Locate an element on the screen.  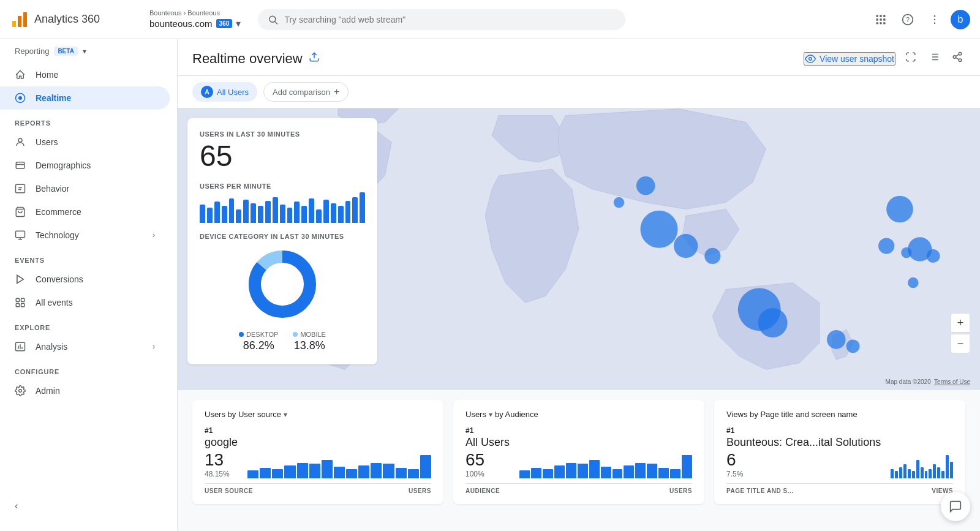
page-title-card: Views by Page title and screen name #1 B… is located at coordinates (840, 452).